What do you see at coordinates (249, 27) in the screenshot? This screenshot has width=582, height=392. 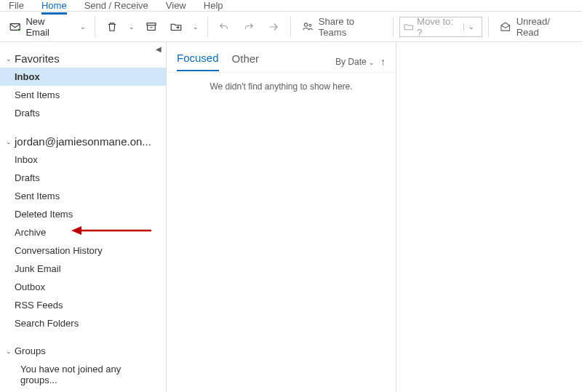 I see `redo-button` at bounding box center [249, 27].